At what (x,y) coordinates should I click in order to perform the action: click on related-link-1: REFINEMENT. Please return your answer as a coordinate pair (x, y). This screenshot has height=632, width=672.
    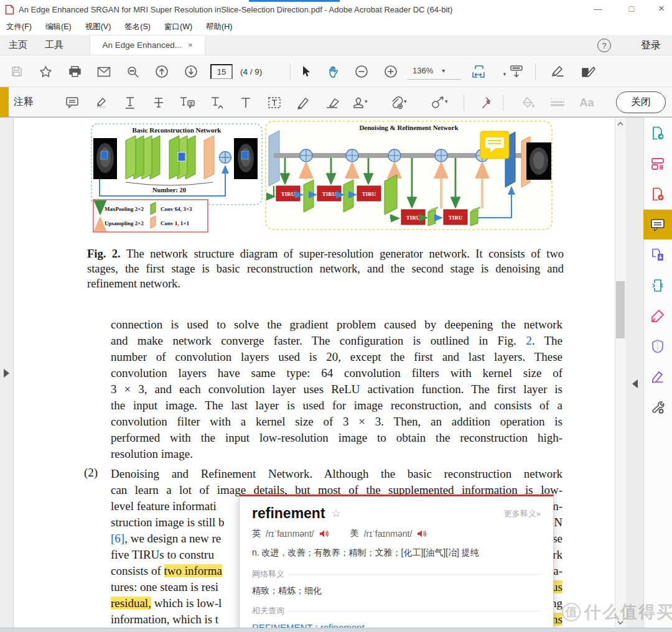
    Looking at the image, I should click on (282, 625).